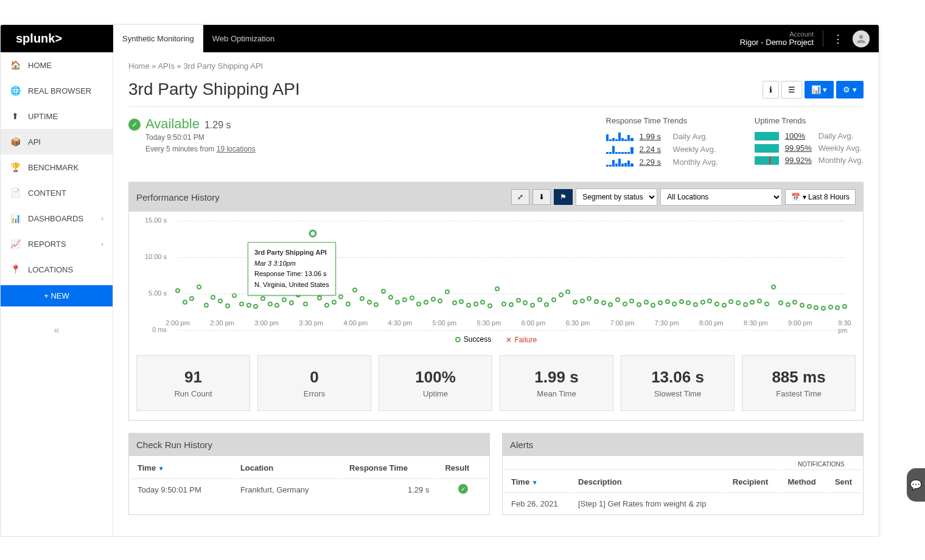  Describe the element at coordinates (47, 244) in the screenshot. I see `nav-reports-label: REPORTS` at that location.